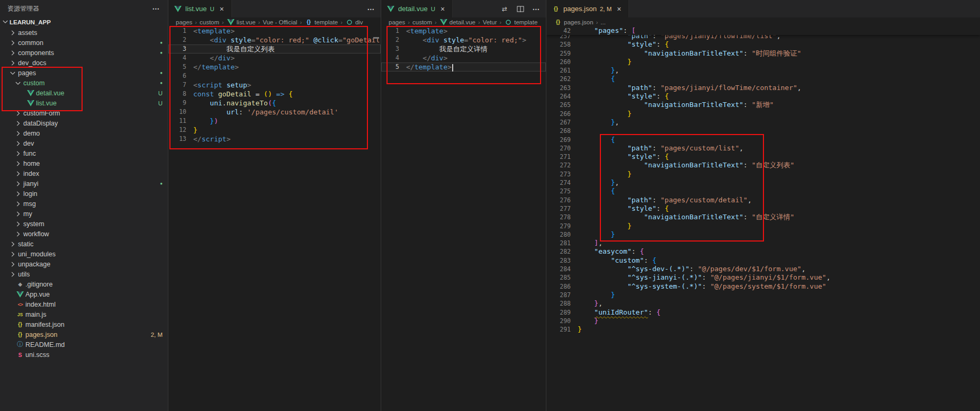 The image size is (980, 411). I want to click on tree-item-pages.json: {}pages.json2, M, so click(84, 335).